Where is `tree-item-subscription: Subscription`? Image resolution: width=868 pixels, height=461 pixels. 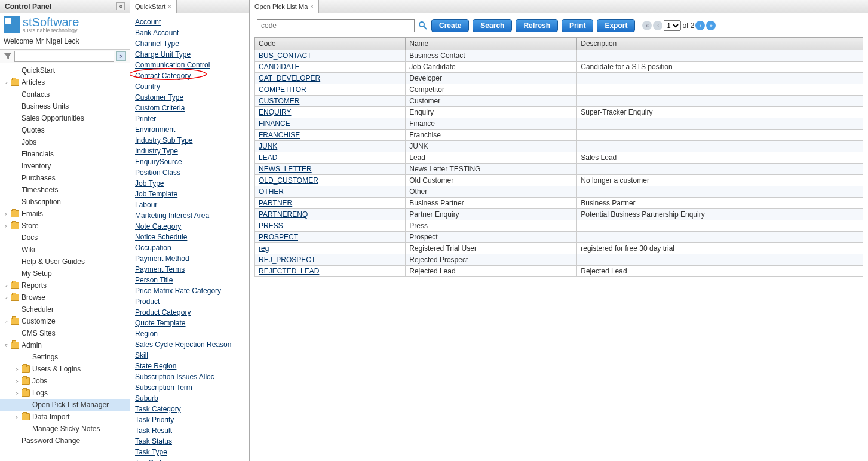
tree-item-subscription: Subscription is located at coordinates (65, 202).